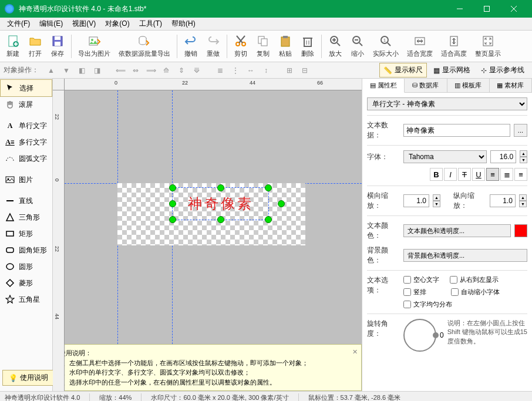 This screenshot has width=532, height=401. What do you see at coordinates (289, 70) in the screenshot?
I see `group-icon: ⊞` at bounding box center [289, 70].